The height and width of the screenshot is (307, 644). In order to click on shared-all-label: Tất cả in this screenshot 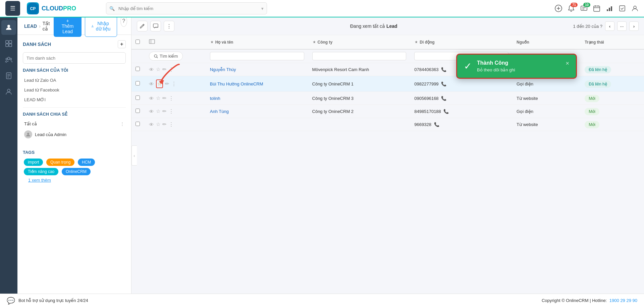, I will do `click(31, 124)`.